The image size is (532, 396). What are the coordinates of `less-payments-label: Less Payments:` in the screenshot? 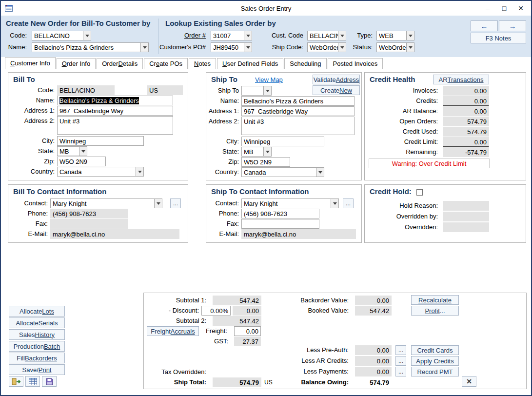 It's located at (317, 372).